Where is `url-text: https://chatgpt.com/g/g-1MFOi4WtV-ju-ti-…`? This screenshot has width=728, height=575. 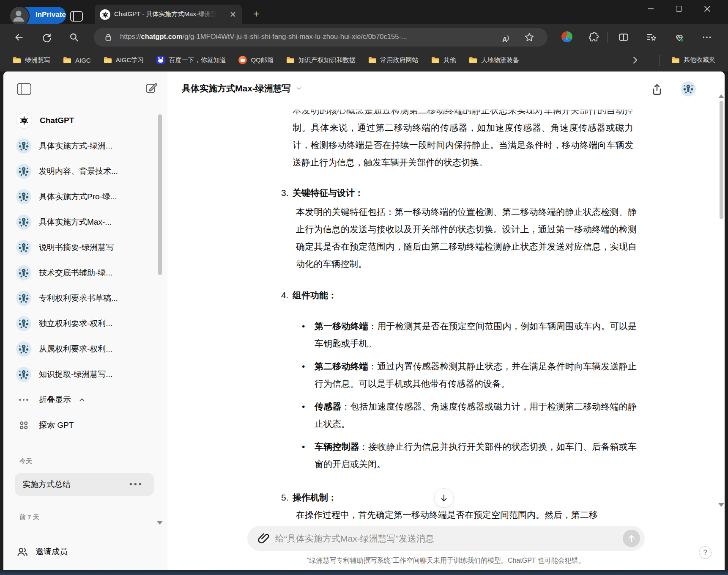
url-text: https://chatgpt.com/g/g-1MFOi4WtV-ju-ti-… is located at coordinates (264, 36).